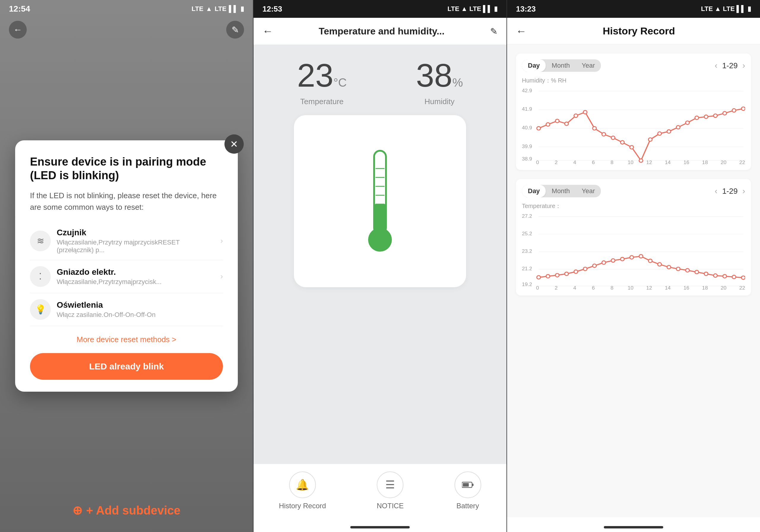  I want to click on panel2-title: Temperature and humidity..., so click(382, 31).